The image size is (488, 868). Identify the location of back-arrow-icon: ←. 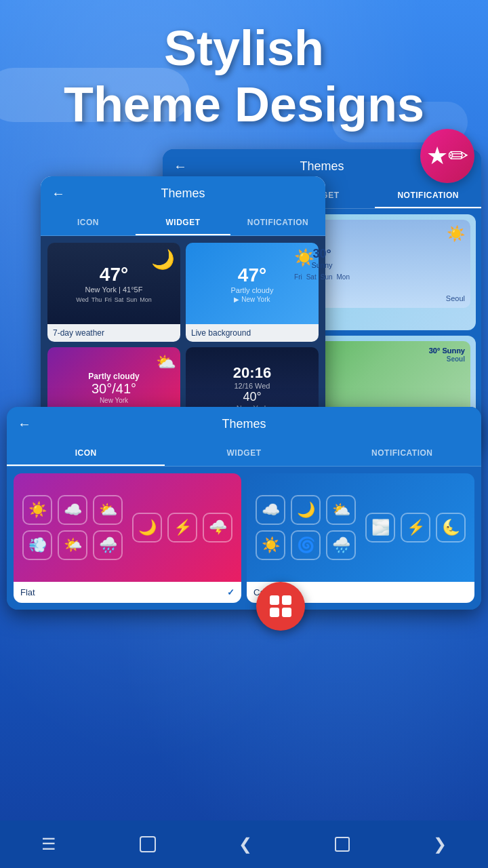
(180, 167).